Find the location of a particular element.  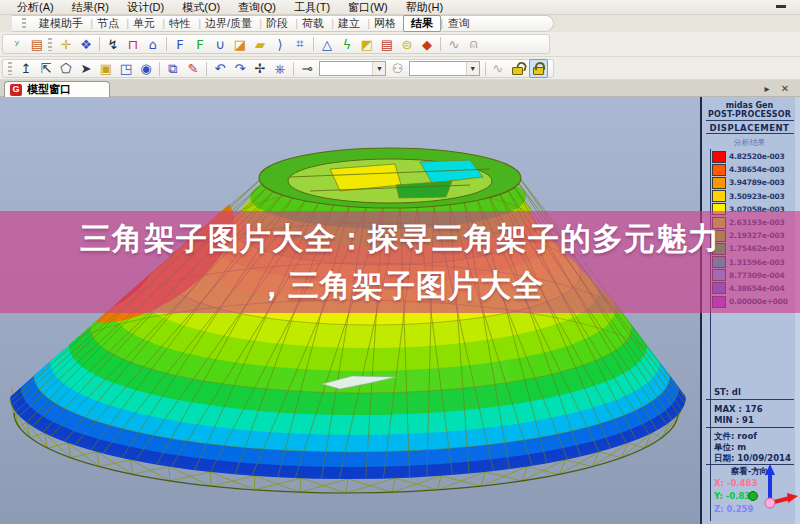

select-polygon-icon: ⬠ is located at coordinates (66, 69).